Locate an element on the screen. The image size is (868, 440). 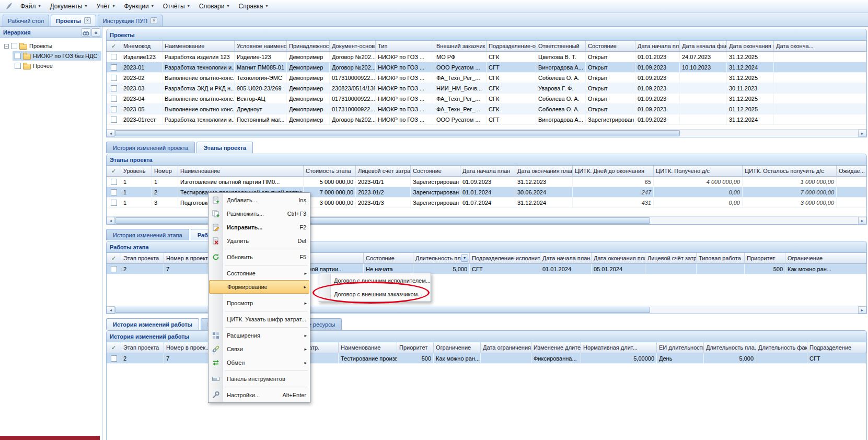
tab-desktop: Рабочий стол is located at coordinates (26, 20).